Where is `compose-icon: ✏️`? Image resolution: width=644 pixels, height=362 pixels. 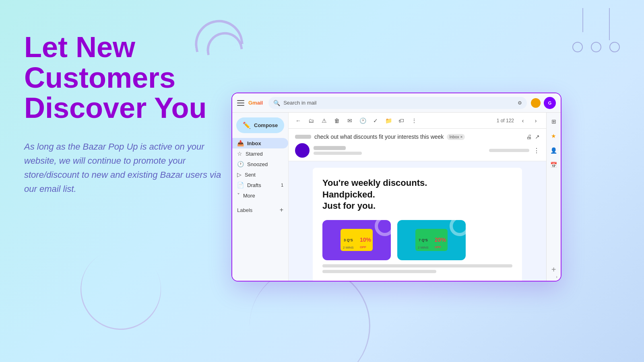
compose-icon: ✏️ is located at coordinates (247, 125).